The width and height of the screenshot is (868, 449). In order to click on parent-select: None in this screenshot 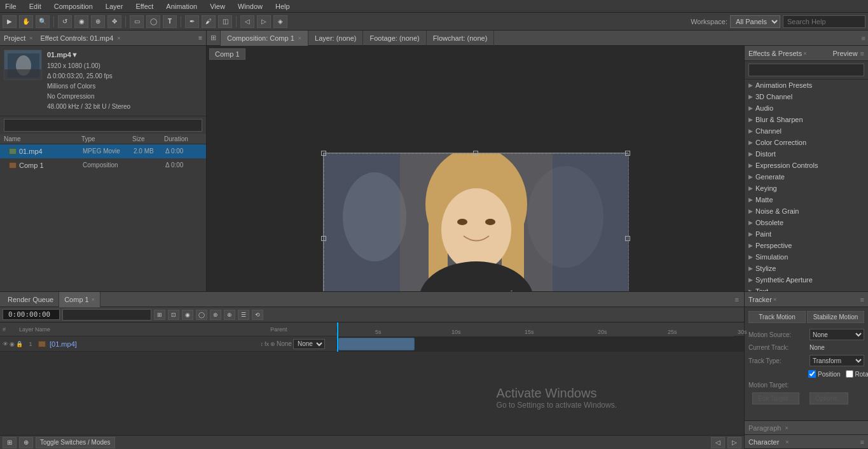, I will do `click(309, 344)`.